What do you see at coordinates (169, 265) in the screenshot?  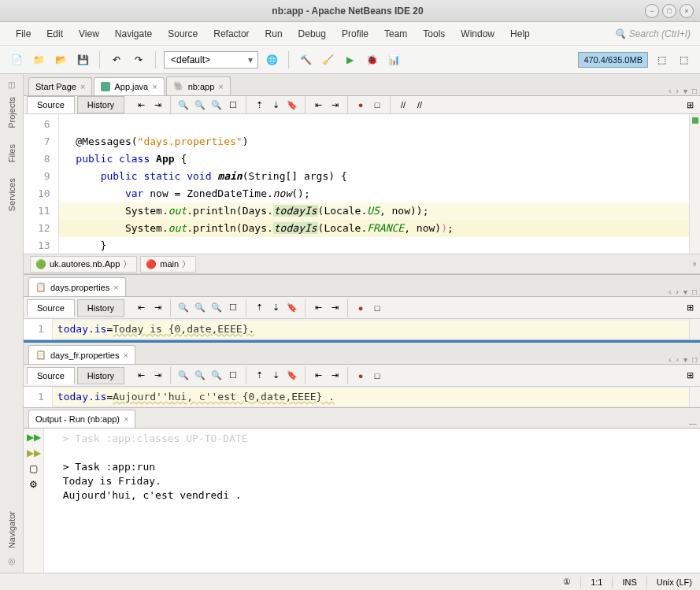 I see `breadcrumb-method: 🔴 main 〉` at bounding box center [169, 265].